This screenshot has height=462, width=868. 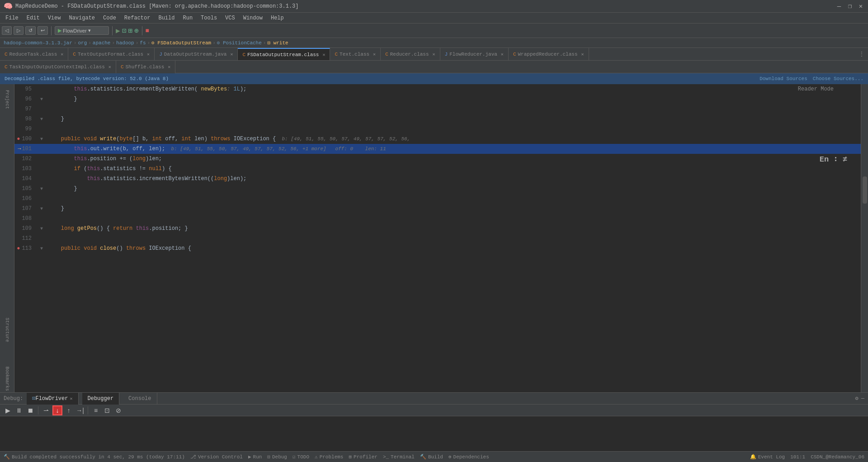 I want to click on evaluate-button: ≡, so click(x=96, y=410).